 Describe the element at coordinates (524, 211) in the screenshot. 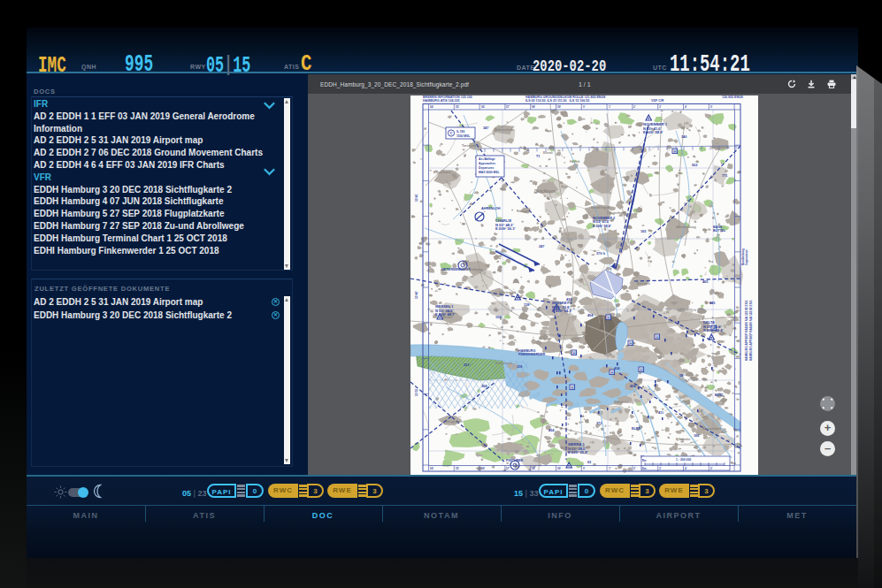

I see `svg-text: Rellingen` at that location.